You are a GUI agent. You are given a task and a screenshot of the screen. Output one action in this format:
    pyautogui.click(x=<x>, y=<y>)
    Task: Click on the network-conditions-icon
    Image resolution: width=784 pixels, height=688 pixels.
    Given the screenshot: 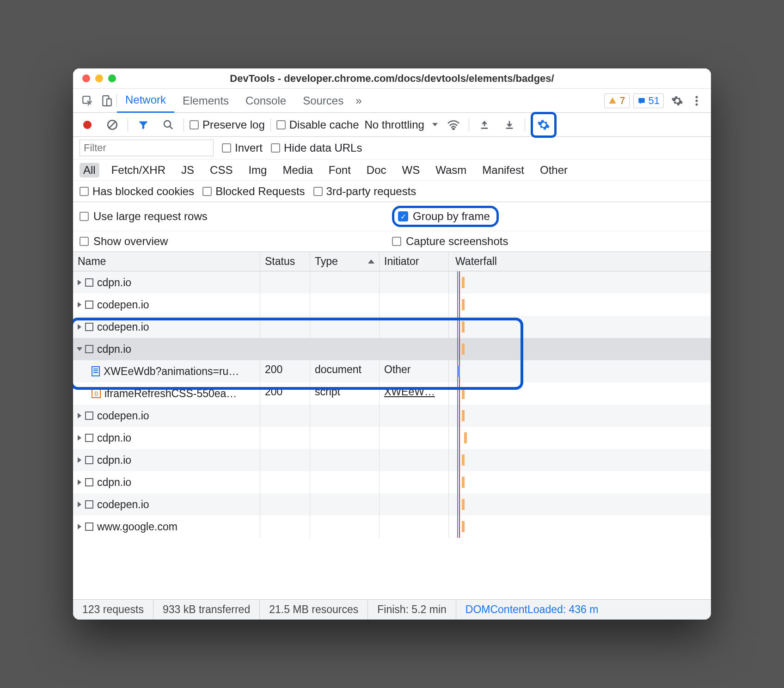 What is the action you would take?
    pyautogui.click(x=453, y=125)
    